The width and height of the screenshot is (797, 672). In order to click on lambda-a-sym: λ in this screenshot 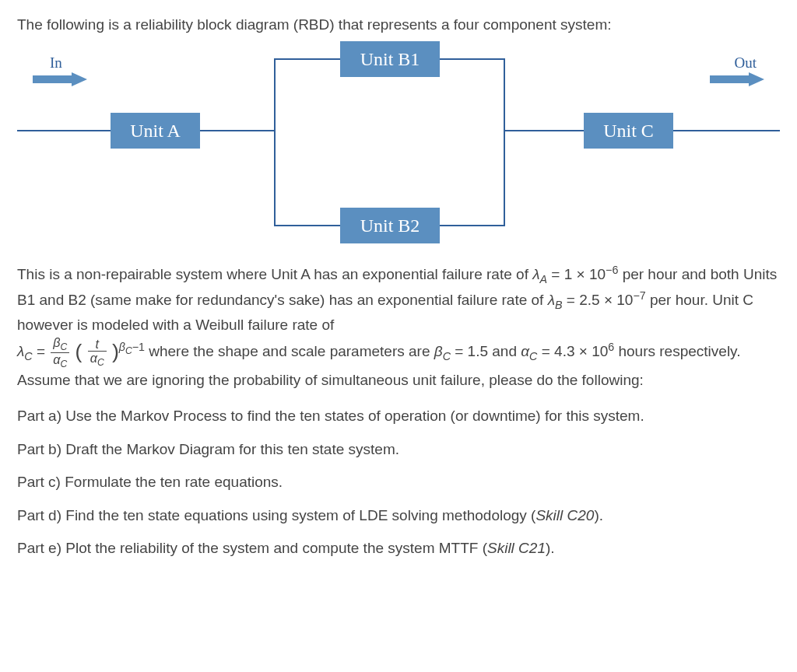, I will do `click(535, 274)`.